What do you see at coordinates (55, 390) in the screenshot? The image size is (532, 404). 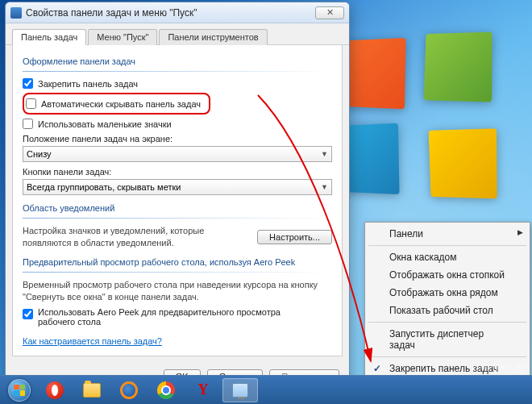 I see `opera-icon` at bounding box center [55, 390].